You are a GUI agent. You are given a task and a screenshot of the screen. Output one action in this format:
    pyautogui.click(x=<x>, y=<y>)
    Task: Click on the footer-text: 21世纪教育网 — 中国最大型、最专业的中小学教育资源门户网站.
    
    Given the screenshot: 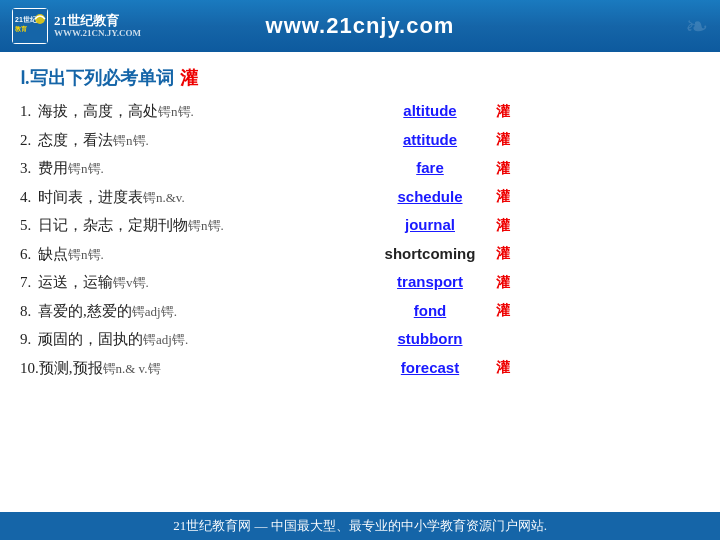 What is the action you would take?
    pyautogui.click(x=360, y=526)
    